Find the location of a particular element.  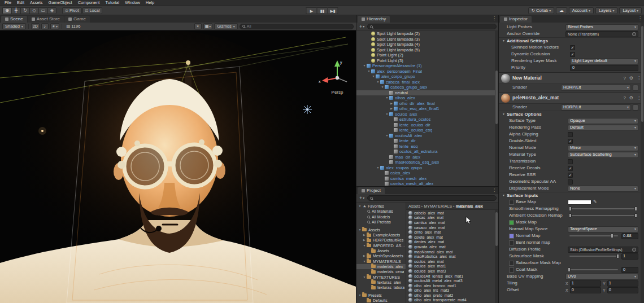

hierarchy-item: ▼cabeca_grupo_alex is located at coordinates (427, 87).